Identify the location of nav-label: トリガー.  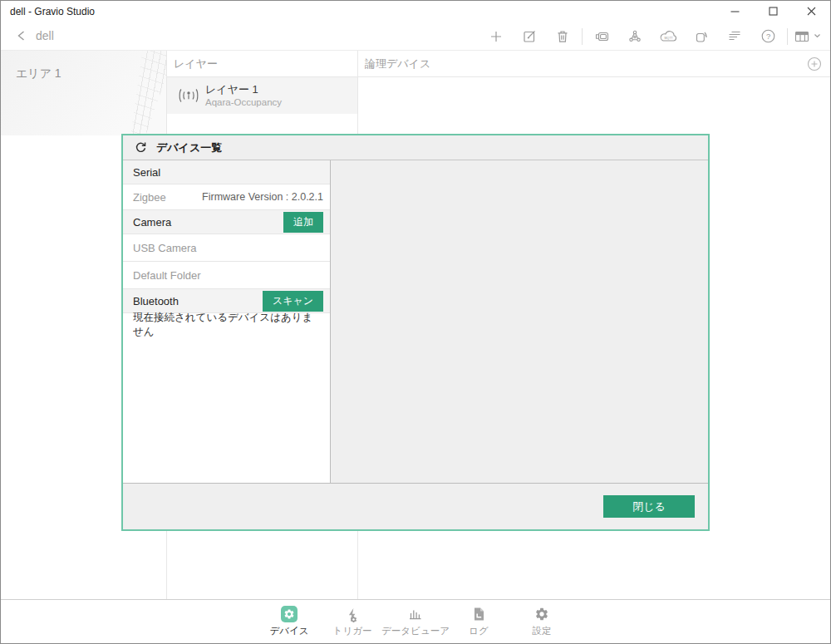
(352, 632).